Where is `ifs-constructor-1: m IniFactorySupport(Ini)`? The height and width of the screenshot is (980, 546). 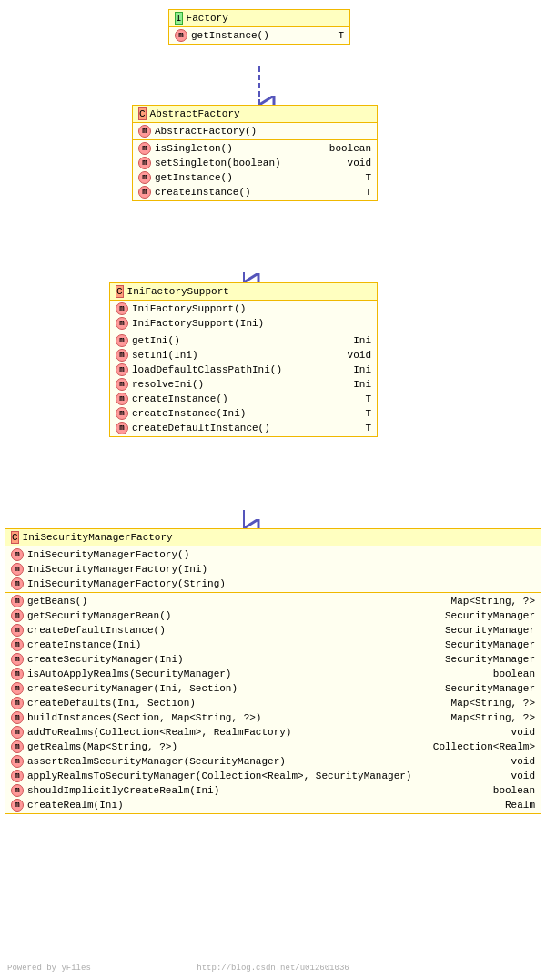
ifs-constructor-1: m IniFactorySupport(Ini) is located at coordinates (244, 323).